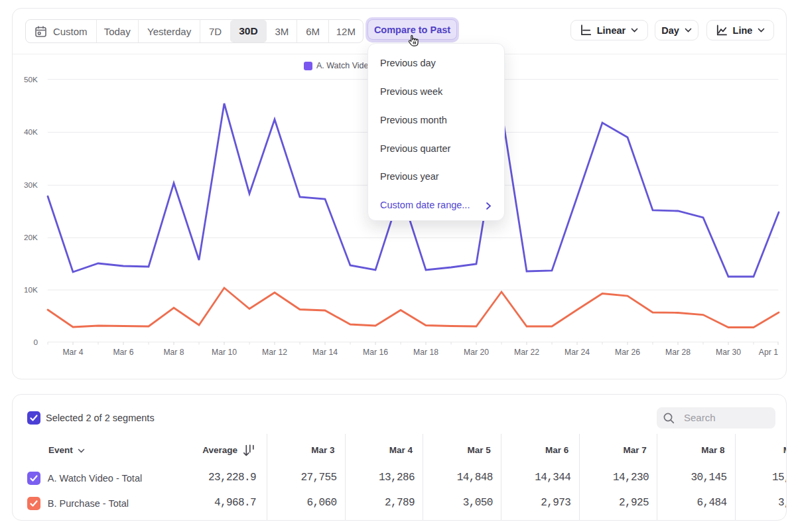  What do you see at coordinates (678, 352) in the screenshot?
I see `svg-text: Mar 28` at bounding box center [678, 352].